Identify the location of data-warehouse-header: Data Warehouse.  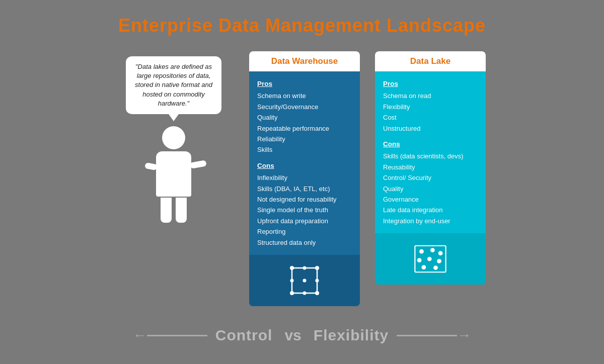
(305, 61).